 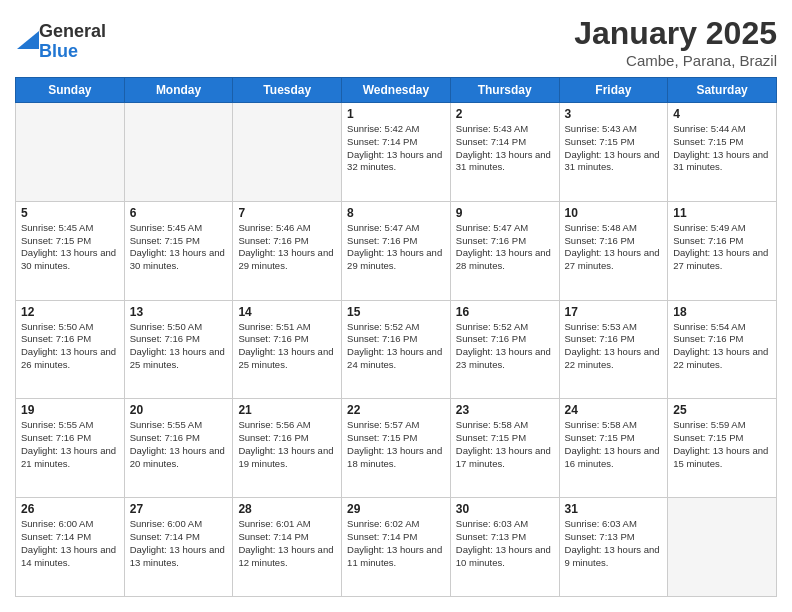 What do you see at coordinates (287, 544) in the screenshot?
I see `cell-info: Sunrise: 6:01 AM Sunset: 7:14 PM Dayligh…` at bounding box center [287, 544].